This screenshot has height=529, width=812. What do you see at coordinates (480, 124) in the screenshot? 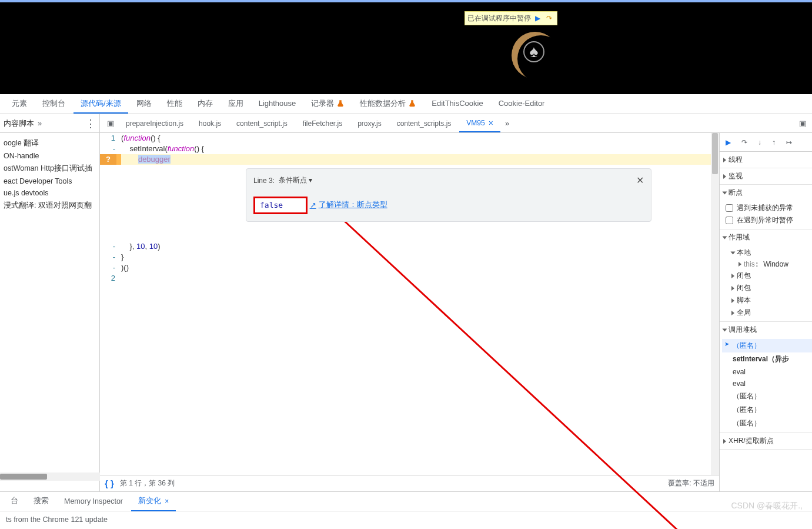
I see `file-tab-active: VM95×` at bounding box center [480, 124].